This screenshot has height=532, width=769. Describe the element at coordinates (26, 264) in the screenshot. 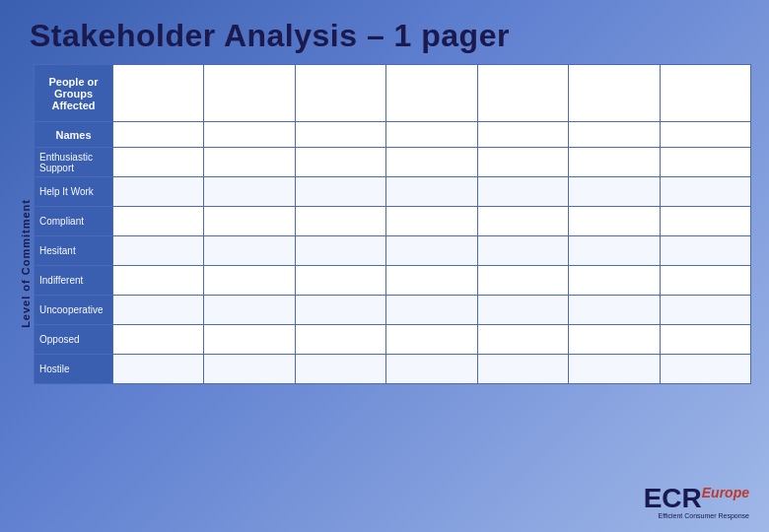

I see `level-label: Level of Commitment` at that location.